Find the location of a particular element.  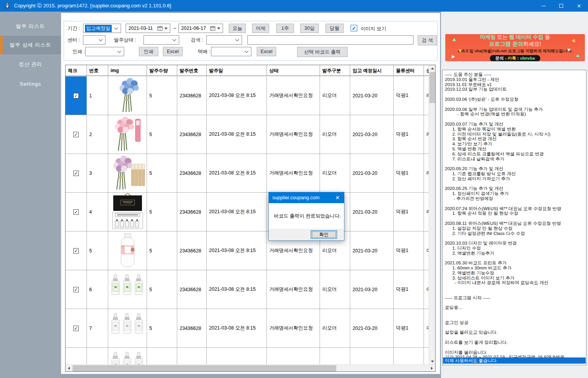

order-state-combo is located at coordinates (161, 40).